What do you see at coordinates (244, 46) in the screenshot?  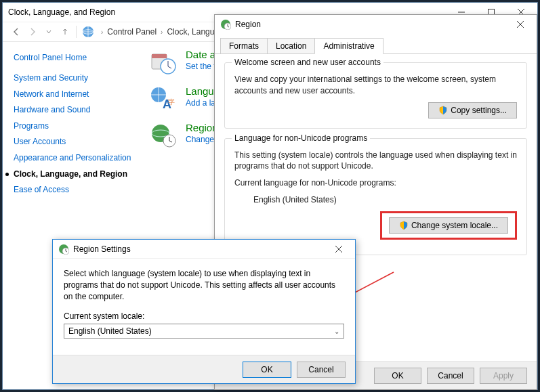 I see `tab-formats: Formats` at bounding box center [244, 46].